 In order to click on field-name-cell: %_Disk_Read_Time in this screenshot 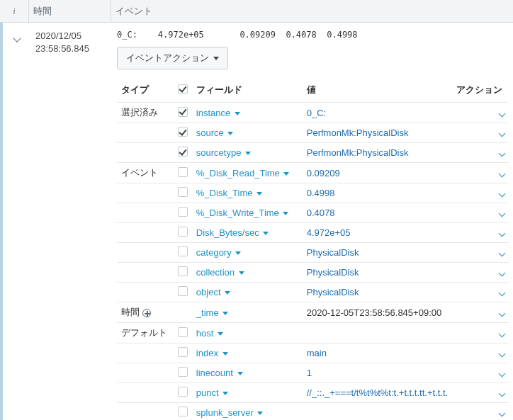, I will do `click(247, 173)`.